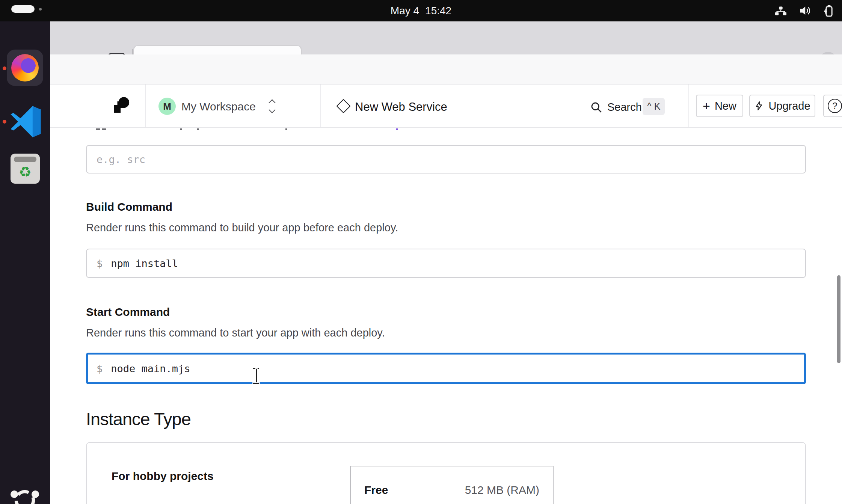 The image size is (842, 504). I want to click on scrollbar-thumb, so click(839, 319).